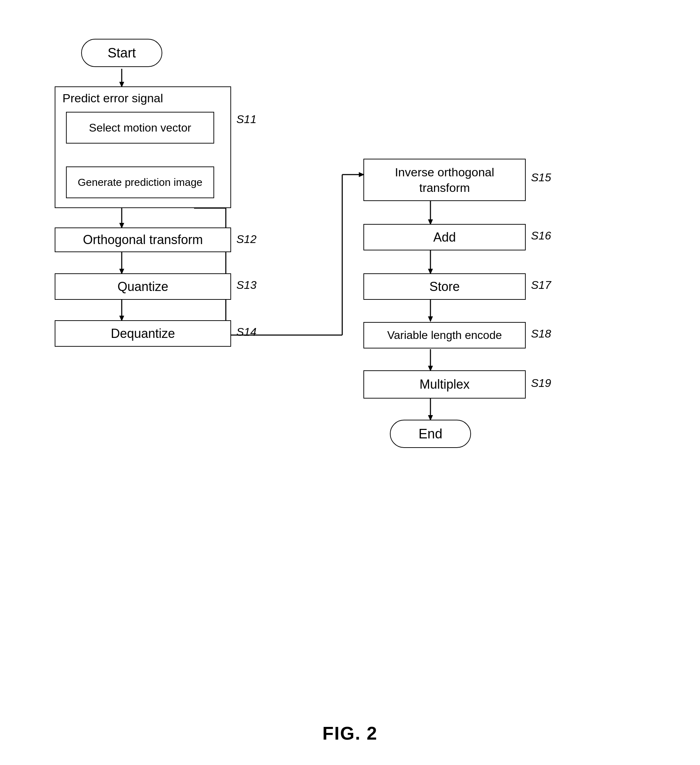 The image size is (700, 765). I want to click on add-label: Add, so click(445, 238).